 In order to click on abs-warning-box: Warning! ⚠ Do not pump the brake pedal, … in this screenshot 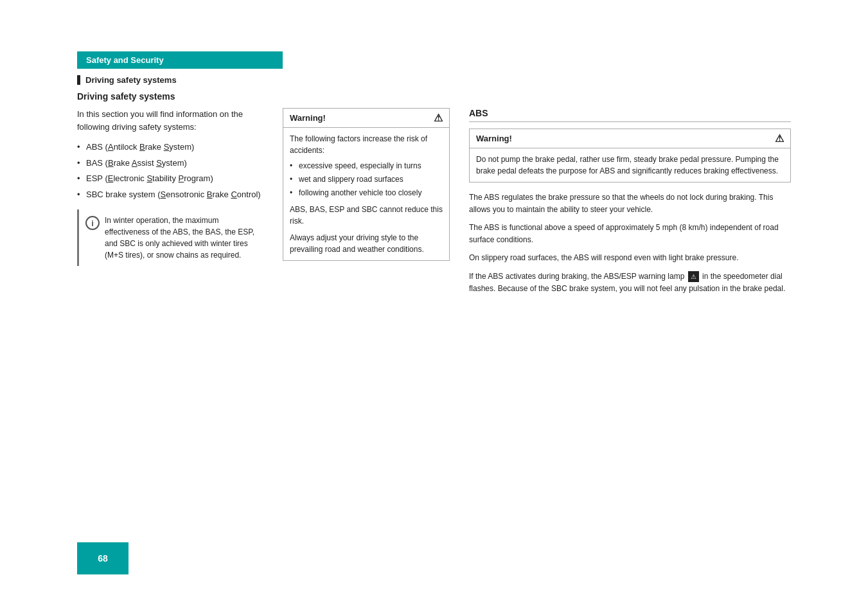, I will do `click(630, 155)`.